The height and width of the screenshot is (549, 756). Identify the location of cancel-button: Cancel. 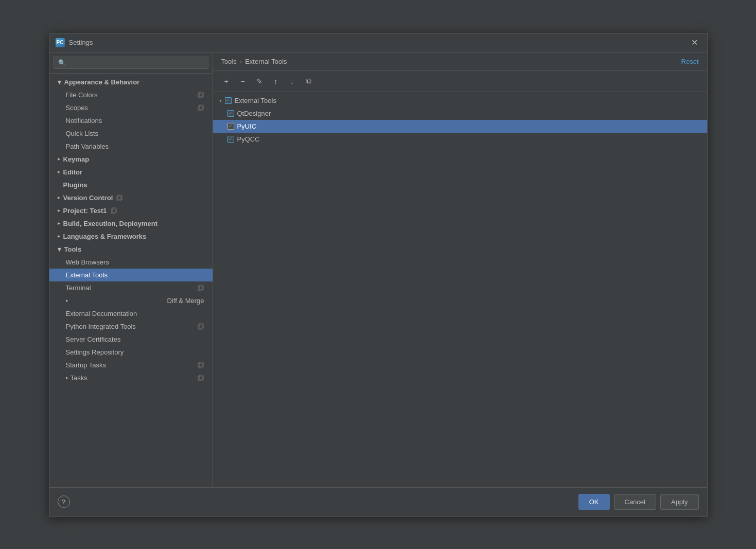
(635, 502).